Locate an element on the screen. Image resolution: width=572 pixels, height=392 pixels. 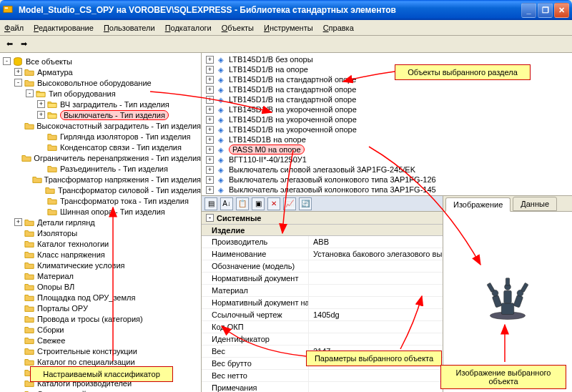
tree-node-label: Все объекты is located at coordinates (49, 62).